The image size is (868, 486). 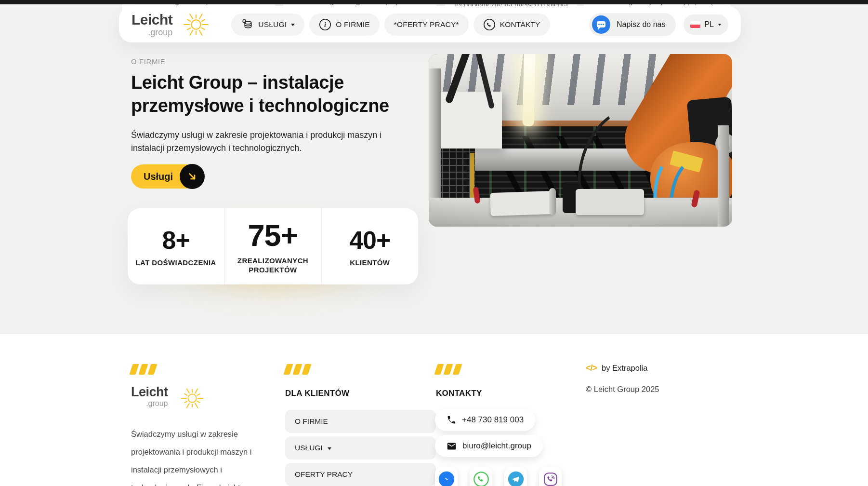 What do you see at coordinates (353, 25) in the screenshot?
I see `nav-item-label: O FIRMIE` at bounding box center [353, 25].